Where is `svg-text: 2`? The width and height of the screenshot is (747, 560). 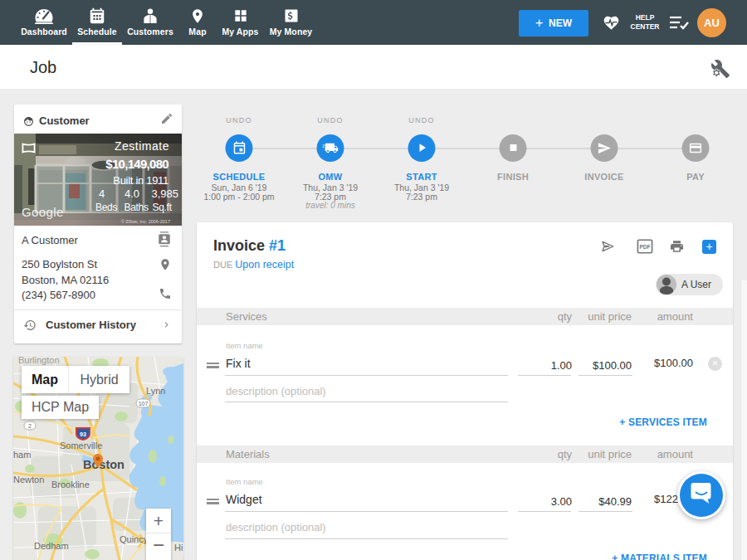 svg-text: 2 is located at coordinates (30, 426).